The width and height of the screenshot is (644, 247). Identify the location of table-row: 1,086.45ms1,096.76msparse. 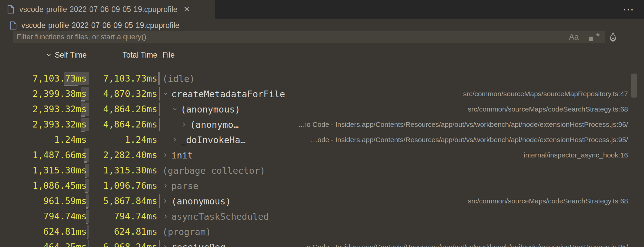
(322, 186).